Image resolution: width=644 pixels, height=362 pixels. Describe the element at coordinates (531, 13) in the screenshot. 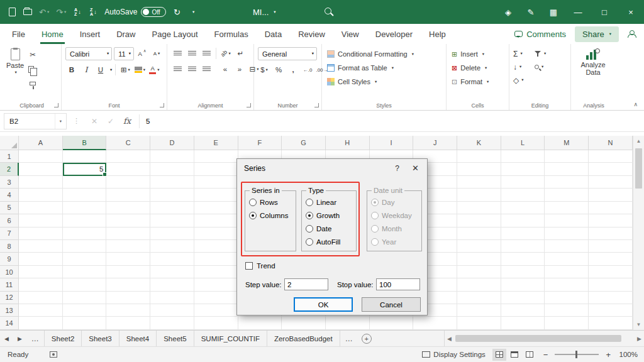

I see `pencil-icon: ✎` at that location.